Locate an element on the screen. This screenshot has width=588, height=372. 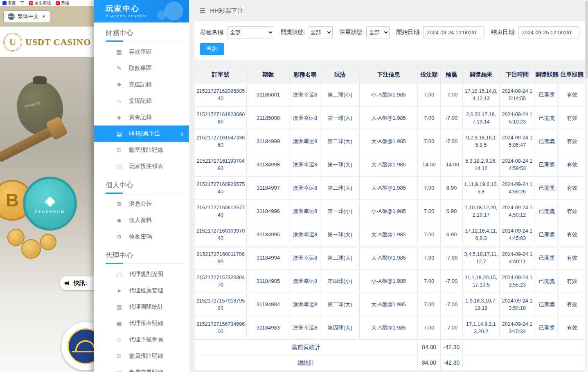
cell-time: 2024-09-24 14:45:03 is located at coordinates (517, 235).